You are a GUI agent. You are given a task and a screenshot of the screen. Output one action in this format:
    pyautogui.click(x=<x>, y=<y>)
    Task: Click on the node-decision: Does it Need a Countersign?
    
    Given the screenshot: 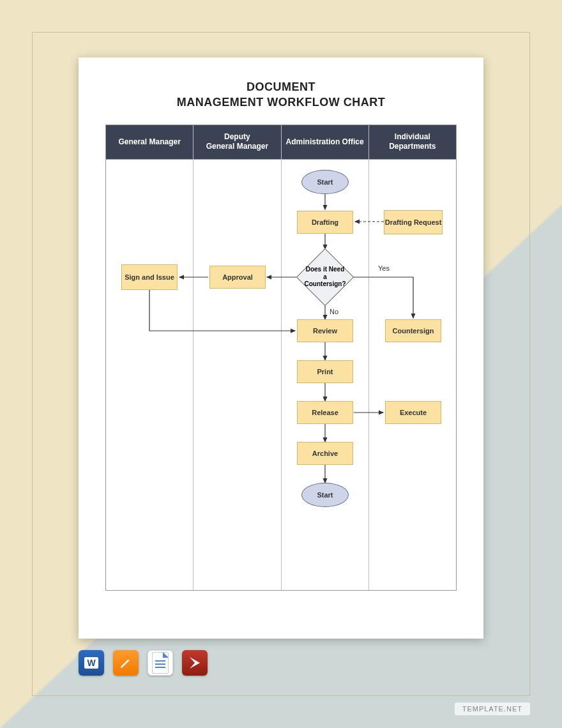 What is the action you would take?
    pyautogui.click(x=325, y=277)
    